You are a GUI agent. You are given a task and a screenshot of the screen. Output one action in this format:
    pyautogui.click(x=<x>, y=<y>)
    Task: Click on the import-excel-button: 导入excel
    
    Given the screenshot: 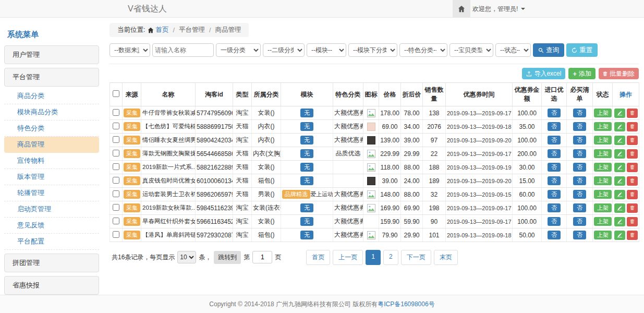 What is the action you would take?
    pyautogui.click(x=543, y=74)
    